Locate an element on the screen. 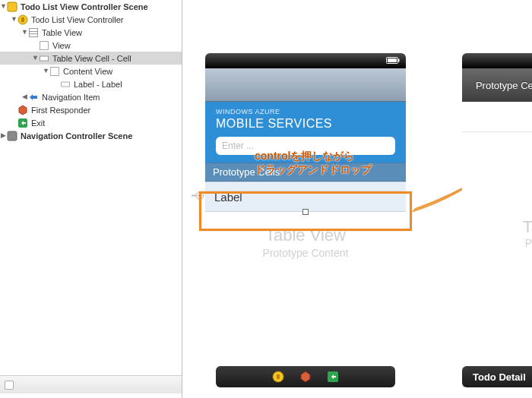  outline-view: ▼ View is located at coordinates (91, 46).